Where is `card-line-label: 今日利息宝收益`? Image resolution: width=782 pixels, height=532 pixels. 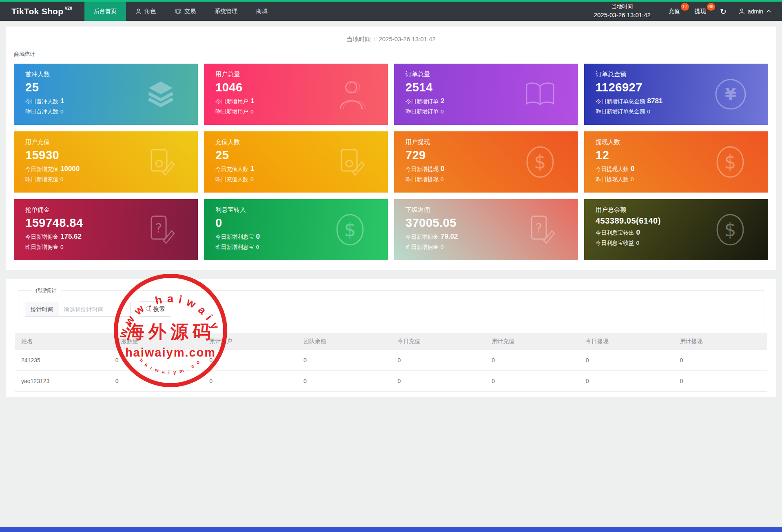
card-line-label: 今日利息宝收益 is located at coordinates (615, 243).